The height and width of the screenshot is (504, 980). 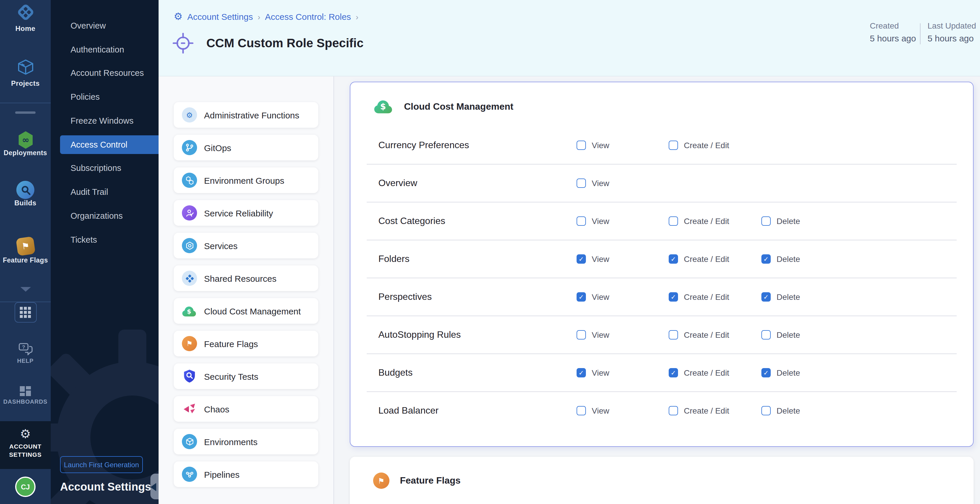 What do you see at coordinates (25, 361) in the screenshot?
I see `rail-label-help: HELP` at bounding box center [25, 361].